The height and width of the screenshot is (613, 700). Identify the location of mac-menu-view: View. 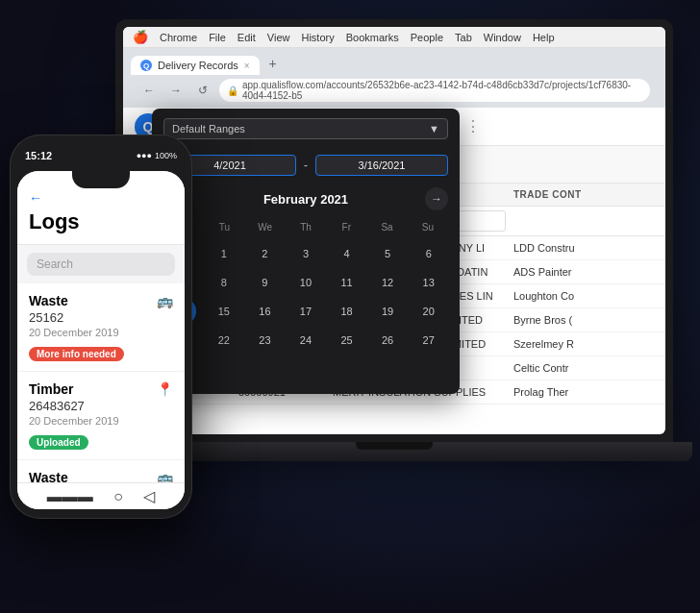
(279, 37).